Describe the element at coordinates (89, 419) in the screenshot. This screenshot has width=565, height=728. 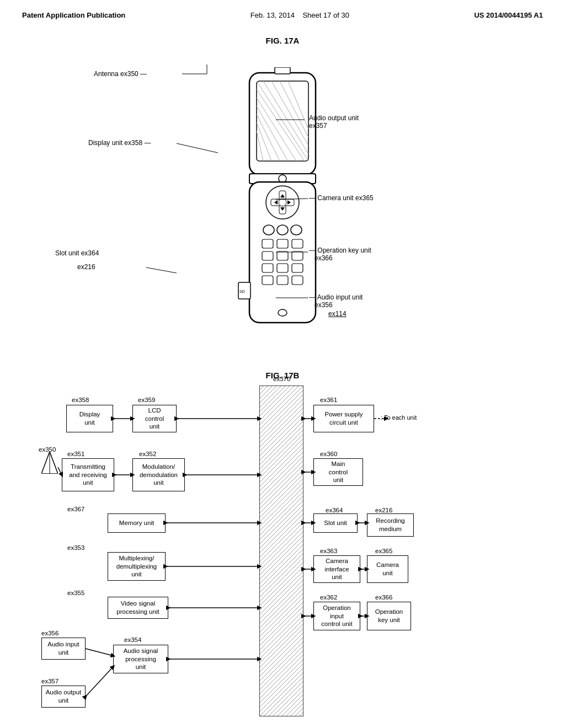
I see `display-unit-block: Displayunit` at that location.